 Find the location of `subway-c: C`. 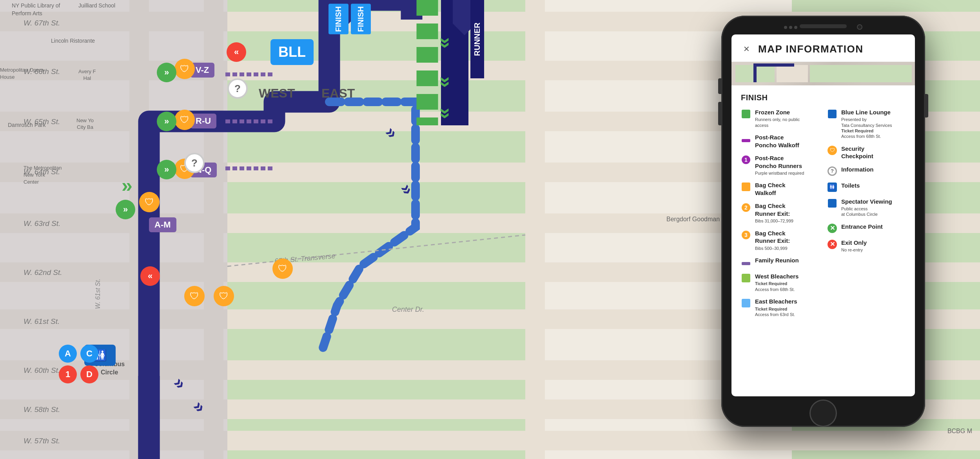

subway-c: C is located at coordinates (89, 354).